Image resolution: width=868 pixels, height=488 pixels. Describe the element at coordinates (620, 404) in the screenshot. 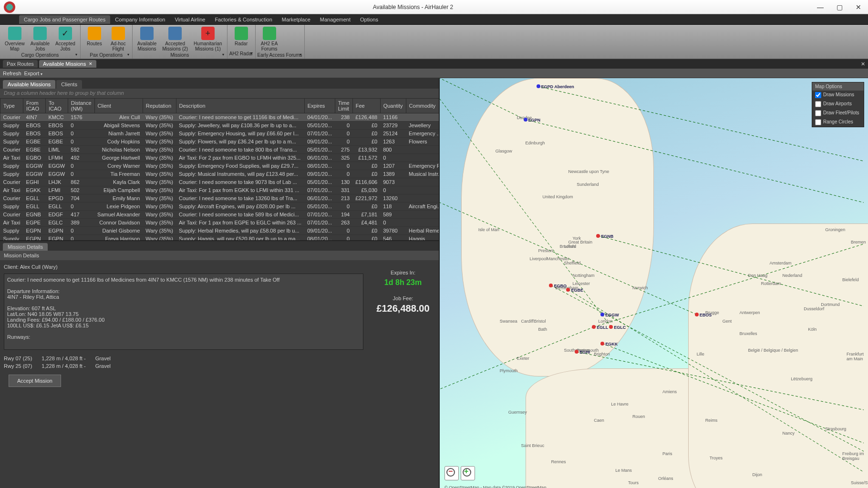

I see `map-city-label: Le Havre` at that location.